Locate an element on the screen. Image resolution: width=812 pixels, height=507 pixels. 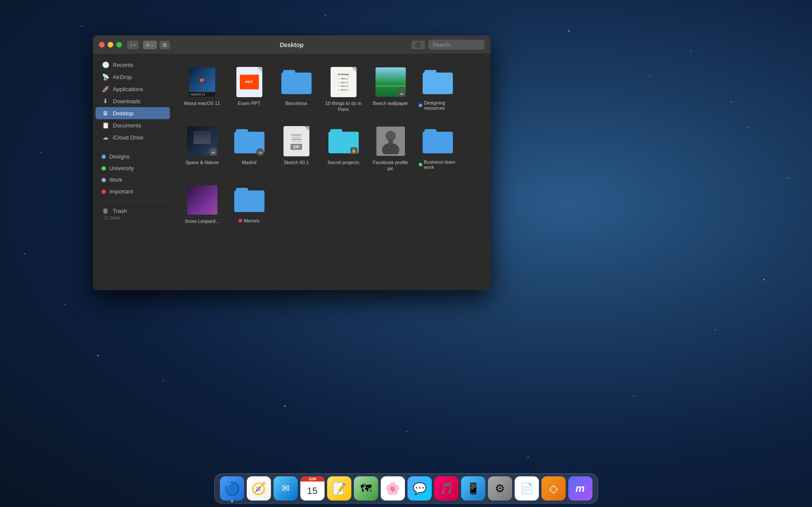
word-icon: 📄 is located at coordinates (527, 488).